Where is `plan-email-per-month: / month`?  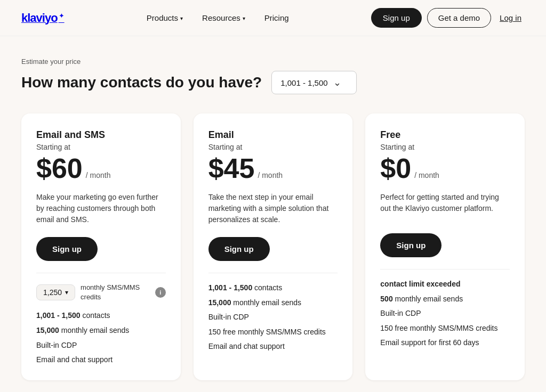 plan-email-per-month: / month is located at coordinates (270, 175).